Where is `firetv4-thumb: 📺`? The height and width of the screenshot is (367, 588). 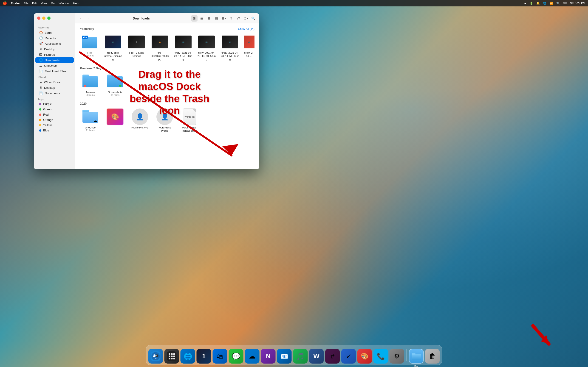
firetv4-thumb: 📺 is located at coordinates (183, 42).